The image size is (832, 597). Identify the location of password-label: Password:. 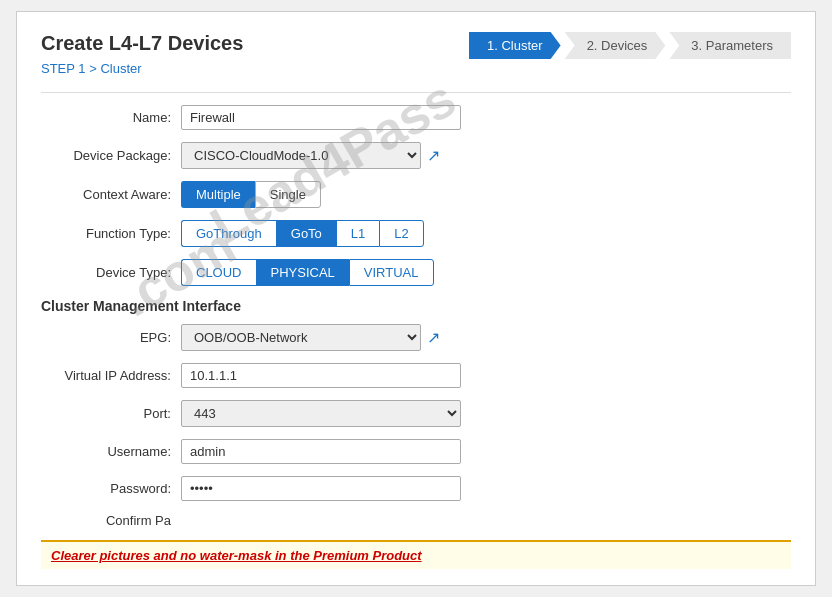
(111, 488).